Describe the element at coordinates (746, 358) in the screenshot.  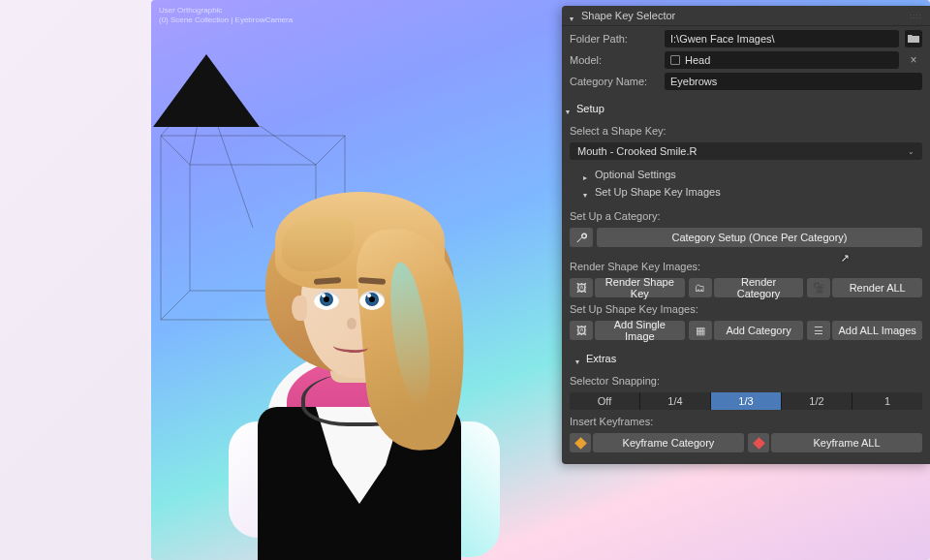
I see `extras-section-header: Extras` at that location.